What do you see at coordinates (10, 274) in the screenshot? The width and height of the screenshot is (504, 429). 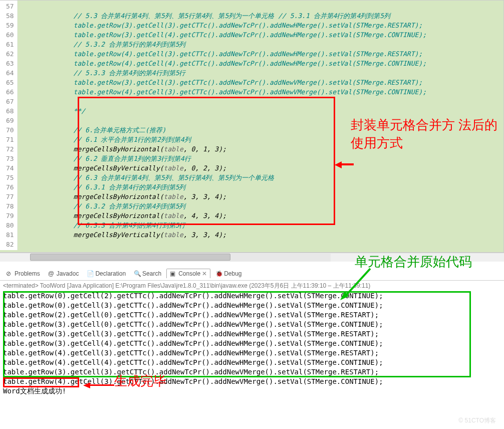 I see `problems-icon: ⊘` at bounding box center [10, 274].